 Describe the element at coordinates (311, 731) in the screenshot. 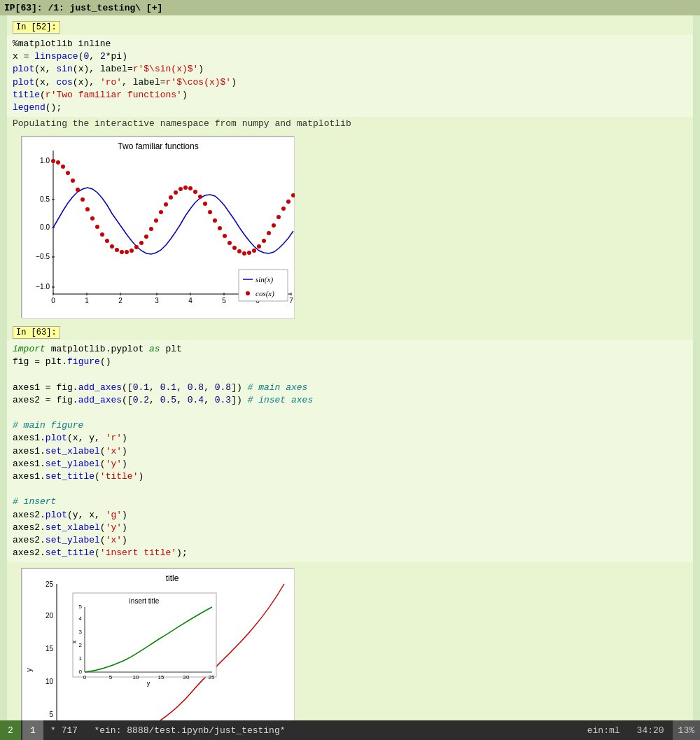

I see `status-file: * 717 *ein: 8888/test.ipynb/just_testing…` at that location.